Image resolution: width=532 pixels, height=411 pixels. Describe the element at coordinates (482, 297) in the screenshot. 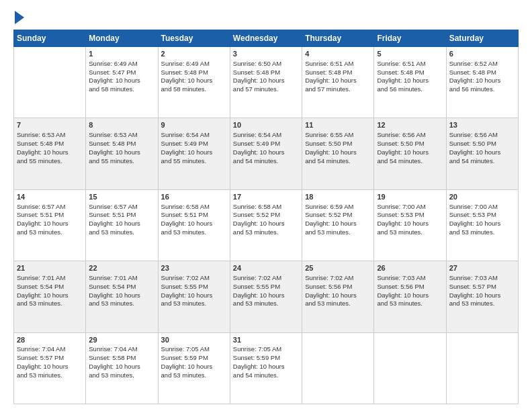

I see `calendar-cell: 27Sunrise: 7:03 AMSunset: 5:57 PMDayligh…` at that location.